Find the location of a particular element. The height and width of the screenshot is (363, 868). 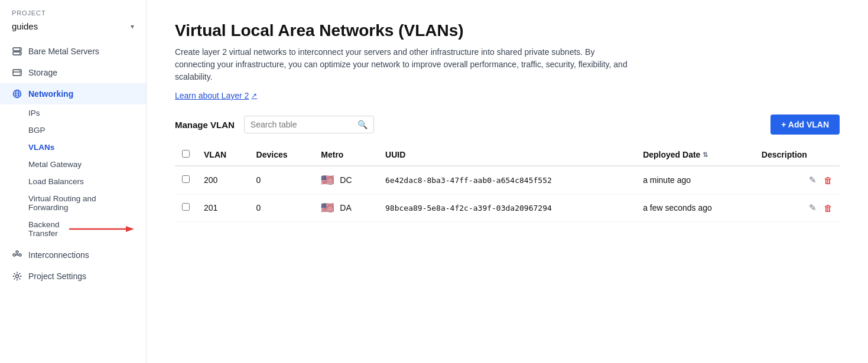

search-icon: 🔍 is located at coordinates (363, 125).